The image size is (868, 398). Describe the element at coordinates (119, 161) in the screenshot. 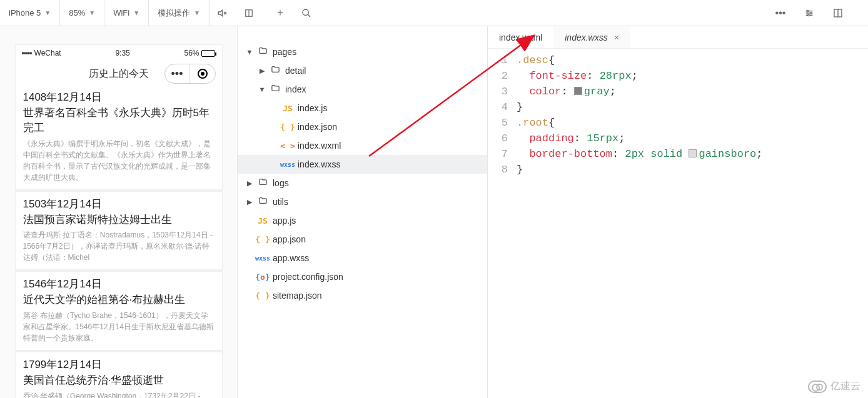

I see `card-desc: 《永乐大典》编撰于明永乐年间，初名《文献大成》，是中国百科全书式的文献集。《永乐…` at that location.